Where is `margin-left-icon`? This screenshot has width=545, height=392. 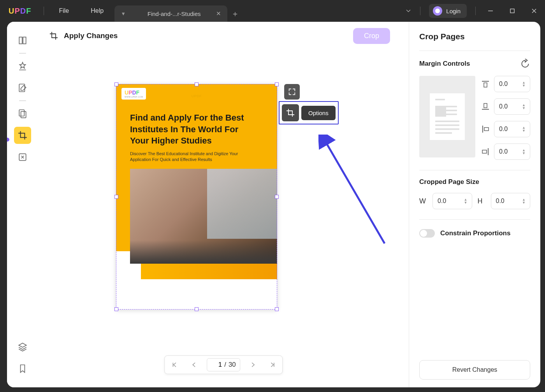 margin-left-icon is located at coordinates (485, 129).